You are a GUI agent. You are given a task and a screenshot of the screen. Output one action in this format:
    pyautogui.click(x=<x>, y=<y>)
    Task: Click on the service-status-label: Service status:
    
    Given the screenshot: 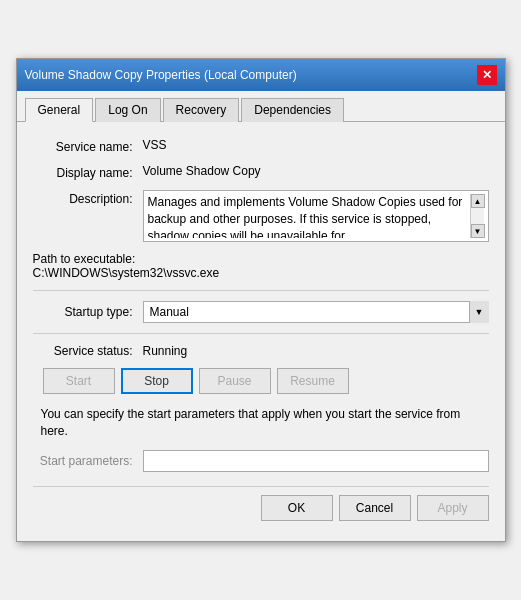 What is the action you would take?
    pyautogui.click(x=88, y=351)
    